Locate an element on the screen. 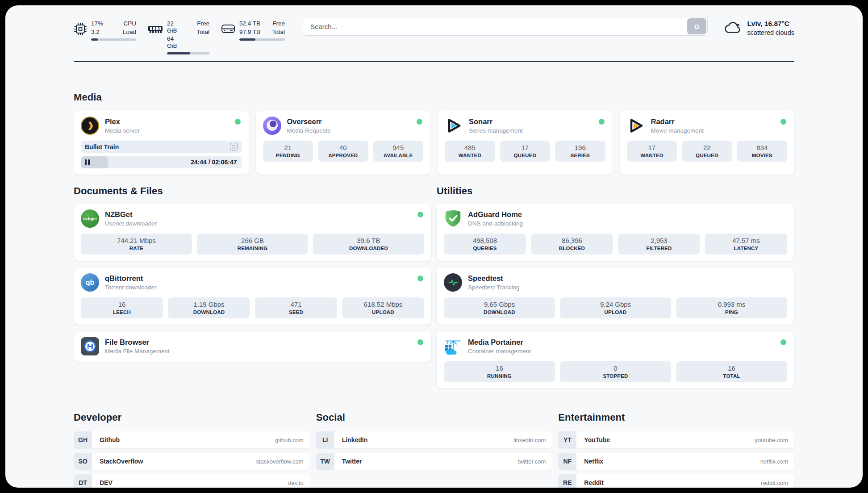 Image resolution: width=868 pixels, height=493 pixels. playback-time: 24:44 / 02:06:47 is located at coordinates (214, 162).